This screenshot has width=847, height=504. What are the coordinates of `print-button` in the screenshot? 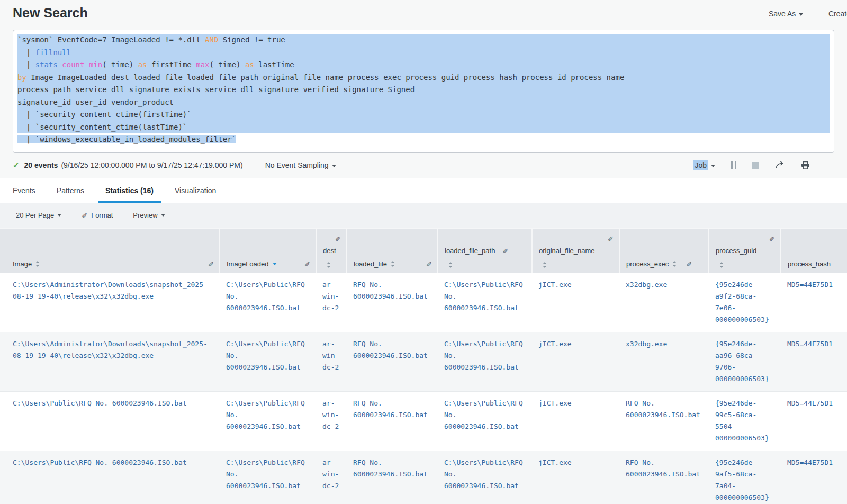 It's located at (806, 165).